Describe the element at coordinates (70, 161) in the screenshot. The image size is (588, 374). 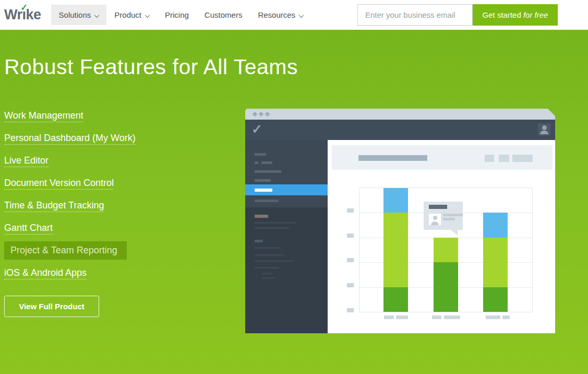
I see `feature-link-live-editor: Live Editor` at that location.